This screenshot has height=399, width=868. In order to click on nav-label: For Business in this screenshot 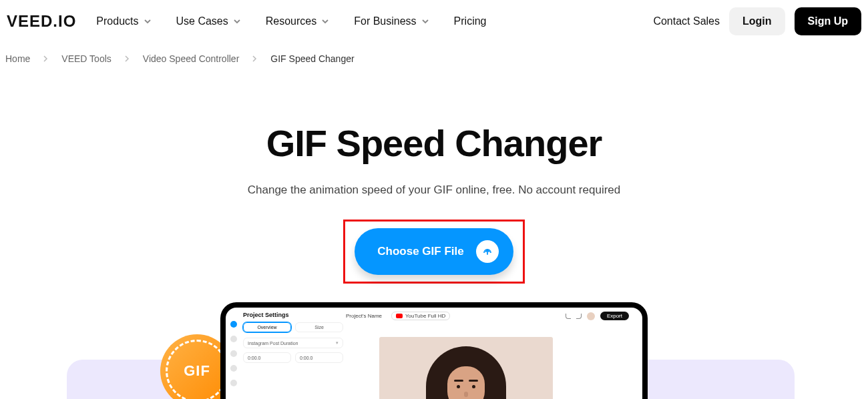, I will do `click(385, 21)`.